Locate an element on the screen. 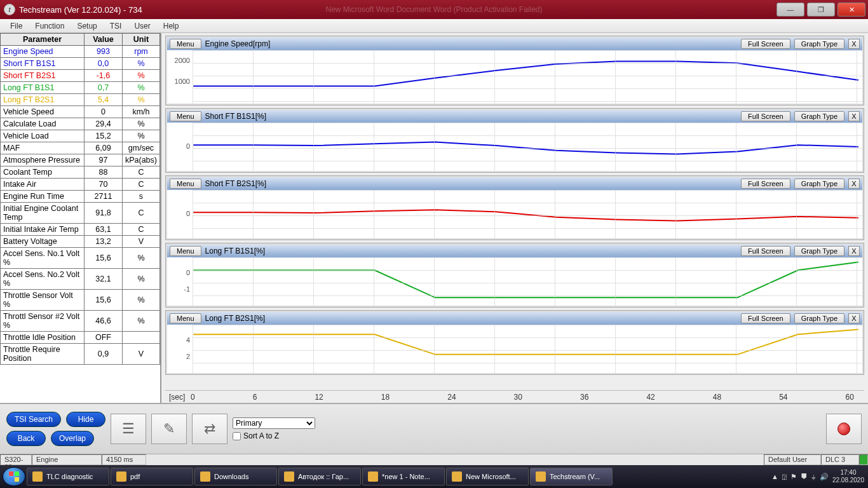  table-row: Throttle Sensor Volt %15,6% is located at coordinates (80, 300).